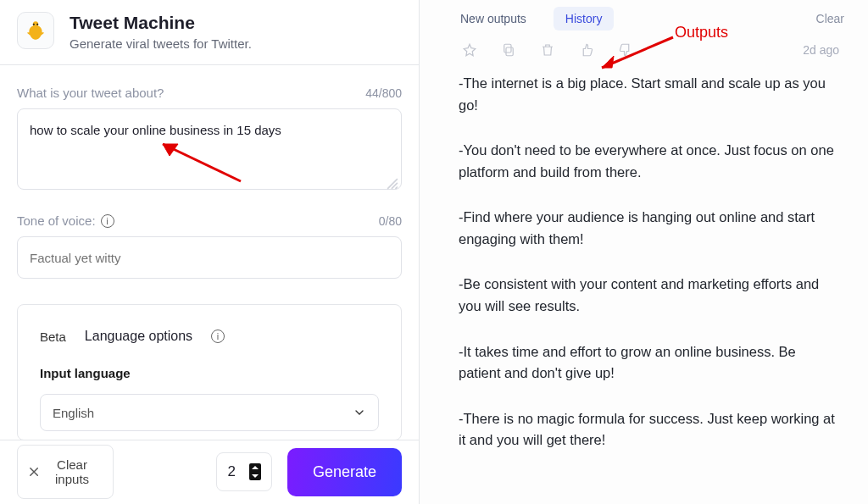  What do you see at coordinates (209, 149) in the screenshot?
I see `topic-input` at bounding box center [209, 149].